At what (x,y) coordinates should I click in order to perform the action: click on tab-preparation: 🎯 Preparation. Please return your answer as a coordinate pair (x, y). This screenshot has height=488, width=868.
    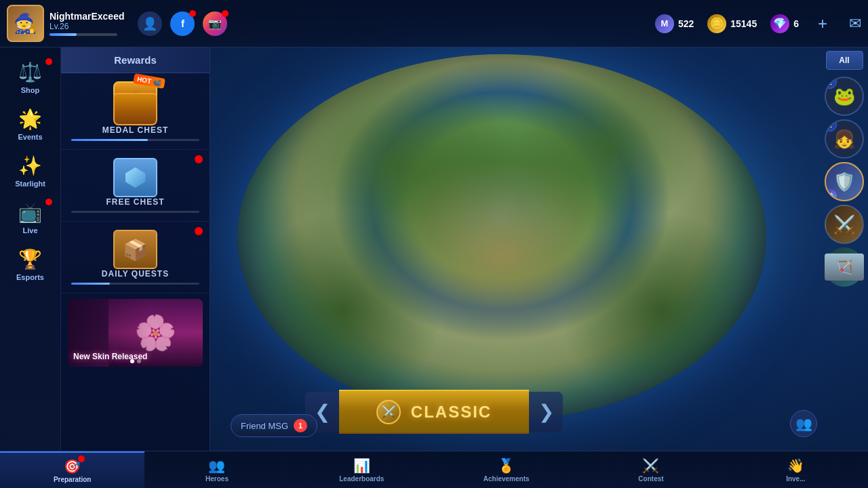
    Looking at the image, I should click on (72, 470).